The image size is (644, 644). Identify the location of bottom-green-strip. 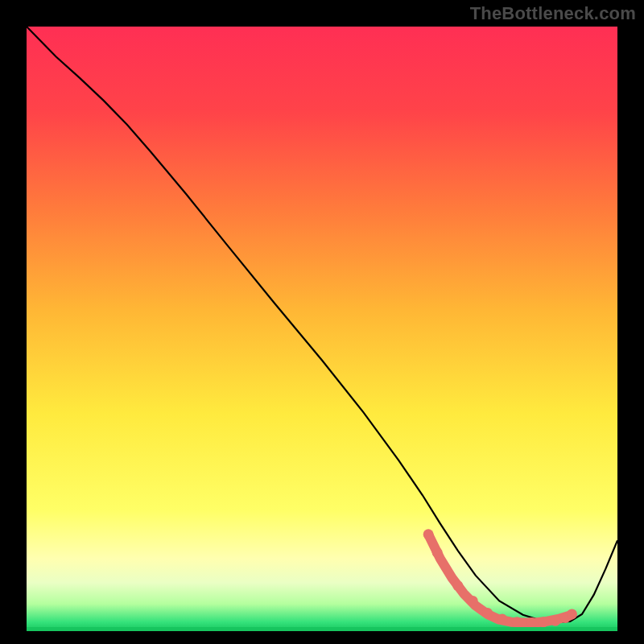
(322, 630).